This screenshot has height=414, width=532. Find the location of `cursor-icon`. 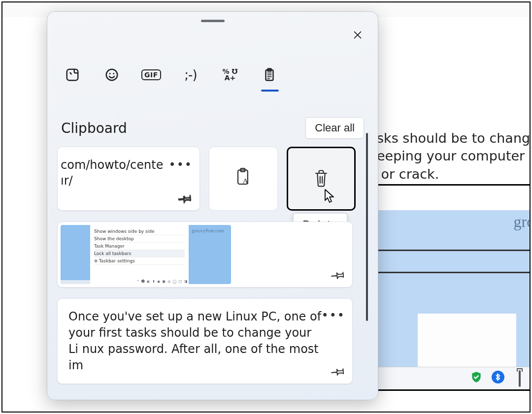

cursor-icon is located at coordinates (330, 196).